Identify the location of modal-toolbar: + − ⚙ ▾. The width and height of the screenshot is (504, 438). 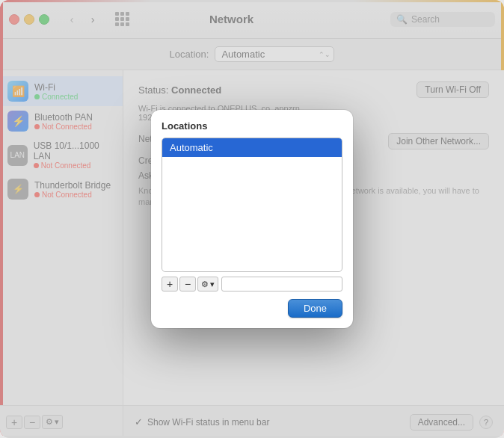
(252, 284).